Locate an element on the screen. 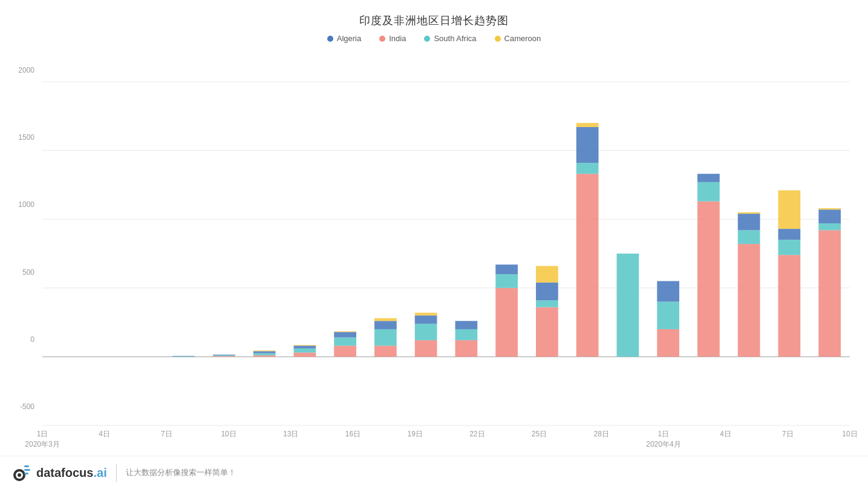 The height and width of the screenshot is (489, 868). footer-slogan: 让大数据分析像搜索一样简单！ is located at coordinates (181, 473).